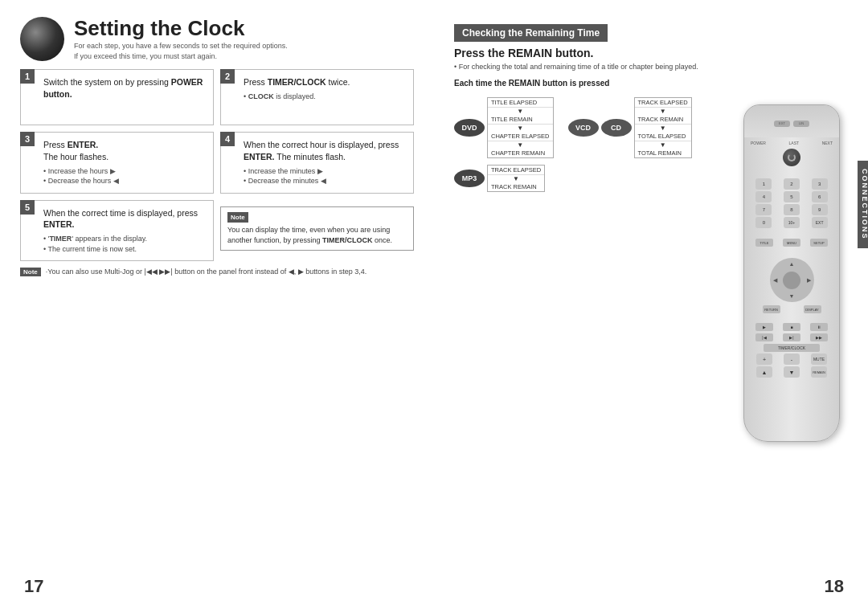 The width and height of the screenshot is (868, 613). I want to click on remain-table-title: Each time the REMAIN button is pressed, so click(591, 84).